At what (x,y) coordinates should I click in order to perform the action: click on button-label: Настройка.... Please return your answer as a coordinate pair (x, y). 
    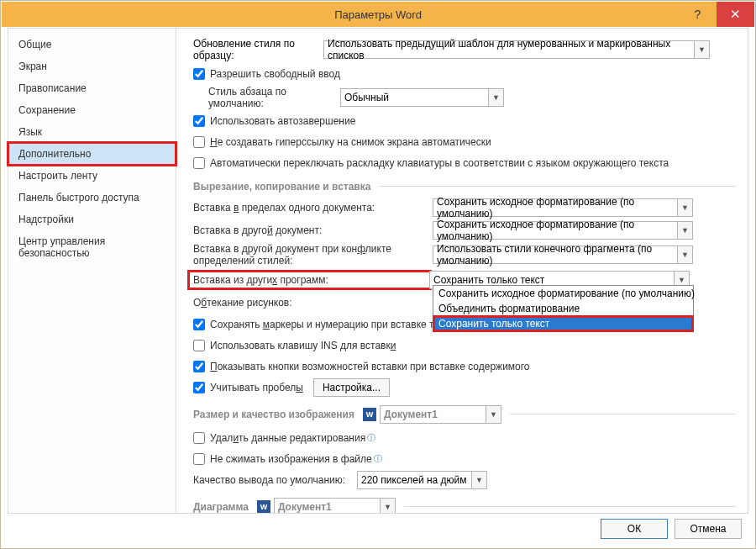
    Looking at the image, I should click on (351, 388).